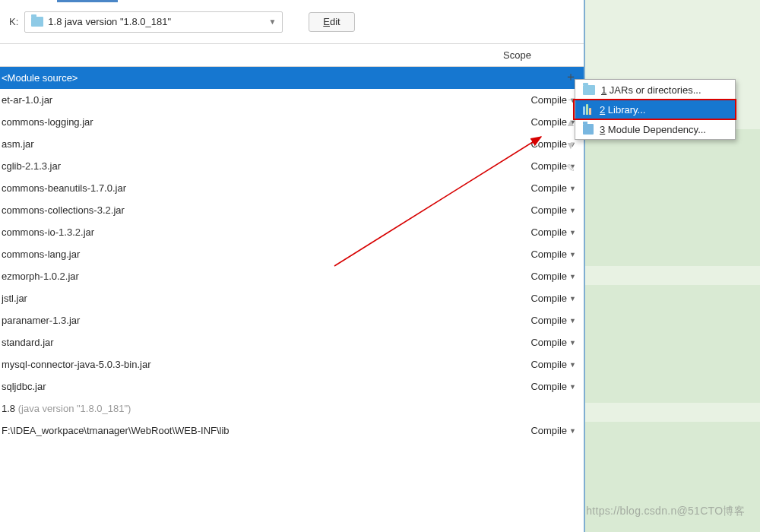 The image size is (760, 532). Describe the element at coordinates (263, 210) in the screenshot. I see `row-name: commons-collections-3.2.jar` at that location.